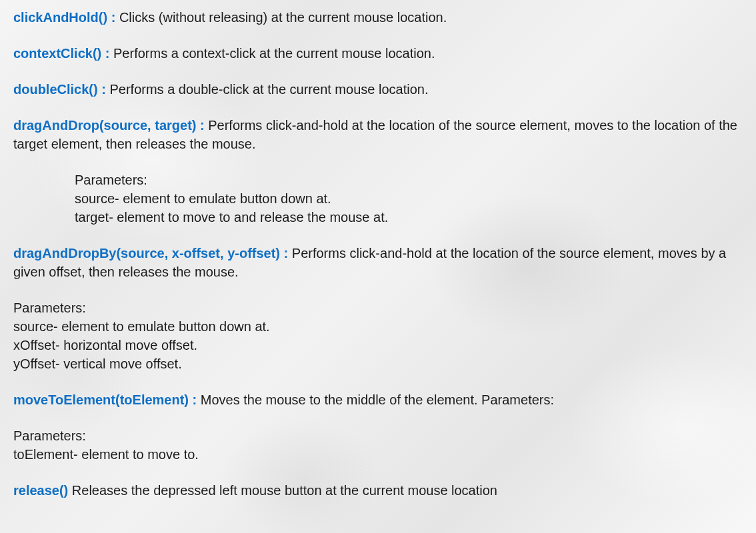 The image size is (756, 533). I want to click on method-name: release(), so click(41, 490).